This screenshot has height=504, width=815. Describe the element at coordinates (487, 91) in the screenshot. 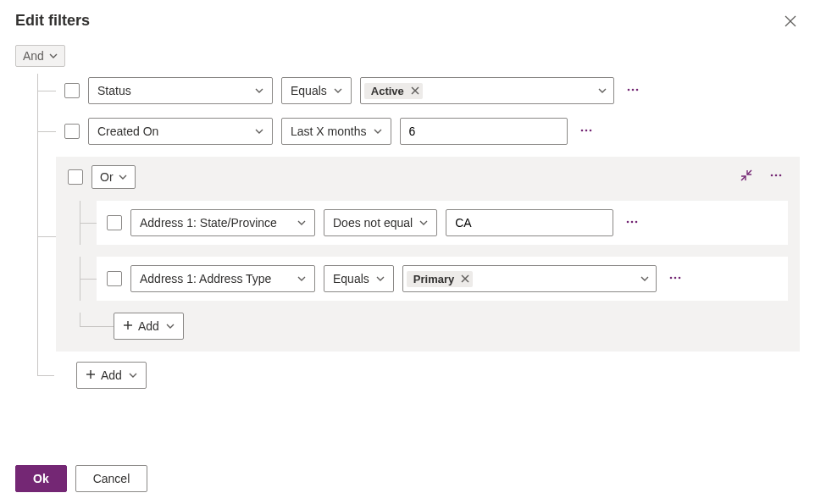

I see `value-dropdown: Active` at that location.